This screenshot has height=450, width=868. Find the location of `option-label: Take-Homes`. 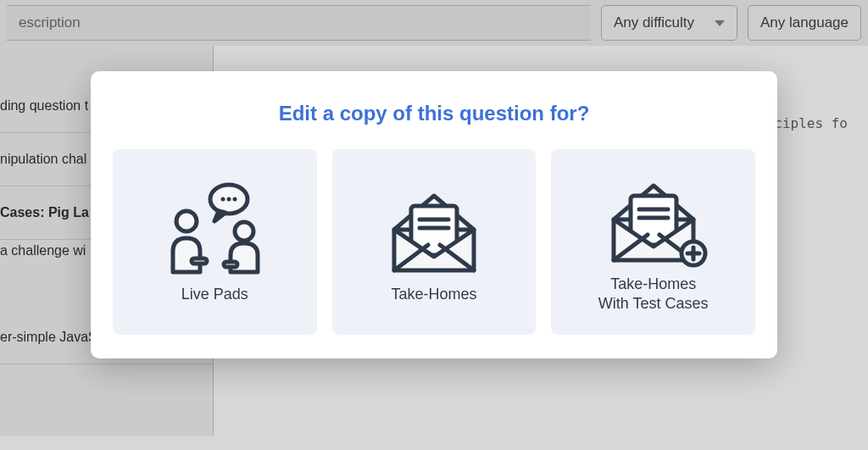

option-label: Take-Homes is located at coordinates (434, 295).